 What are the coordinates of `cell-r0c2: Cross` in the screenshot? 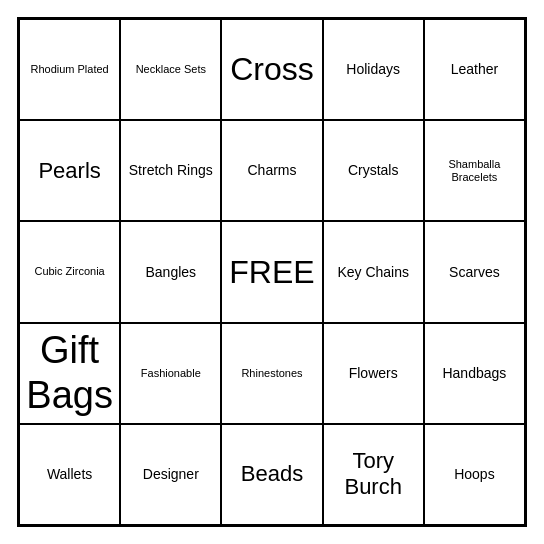 It's located at (272, 70).